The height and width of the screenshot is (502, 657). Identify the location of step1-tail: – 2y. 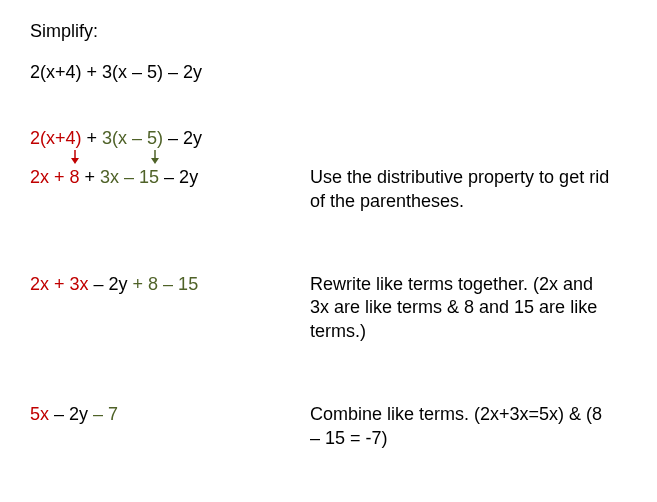
(182, 138).